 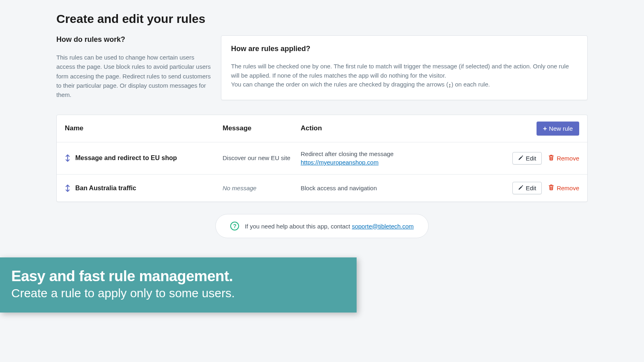 I want to click on row-action: Redirect after closing the messagehttps:…, so click(x=400, y=158).